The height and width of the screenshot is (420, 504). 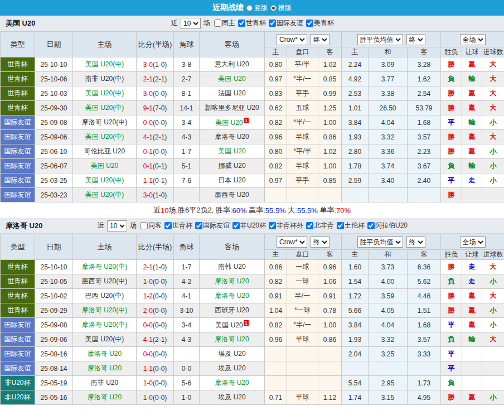 I want to click on crow-home-odds-cell: 0.97, so click(x=276, y=181).